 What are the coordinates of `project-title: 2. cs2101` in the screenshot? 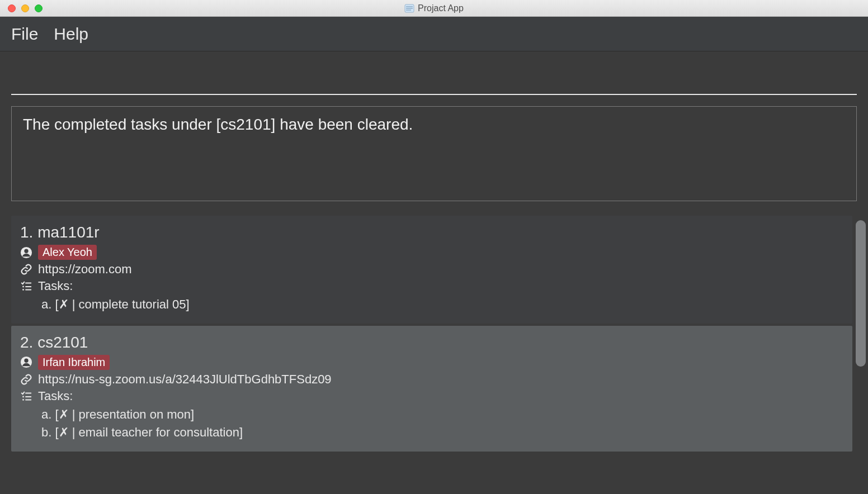 It's located at (432, 343).